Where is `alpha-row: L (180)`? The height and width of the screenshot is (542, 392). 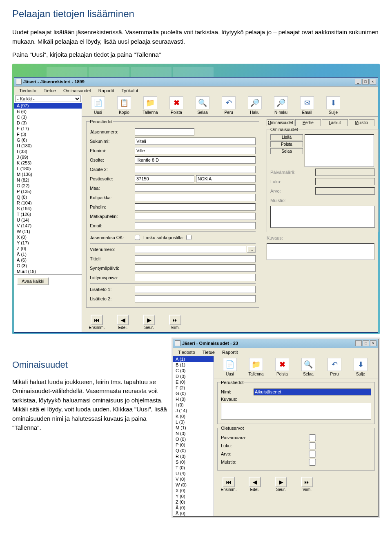 alpha-row: L (180) is located at coordinates (48, 169).